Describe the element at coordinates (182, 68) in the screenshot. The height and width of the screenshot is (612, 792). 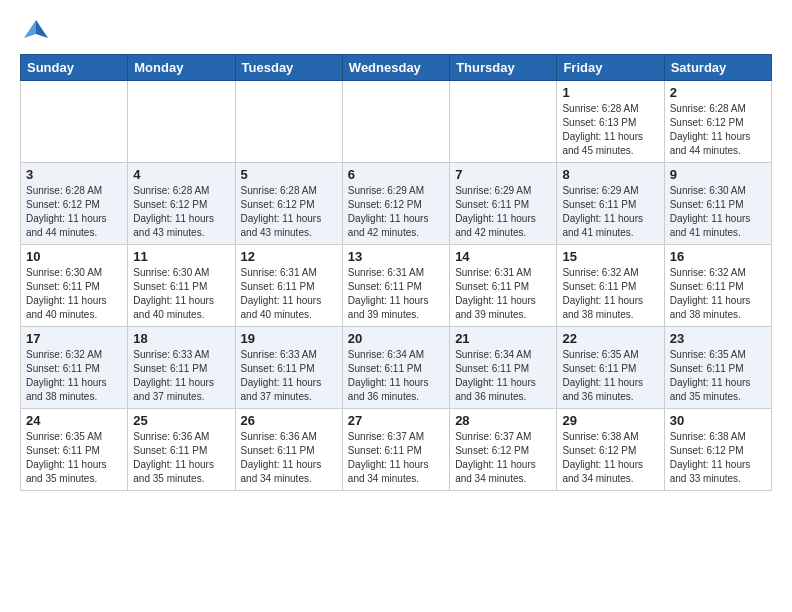
I see `col-header-monday: Monday` at that location.